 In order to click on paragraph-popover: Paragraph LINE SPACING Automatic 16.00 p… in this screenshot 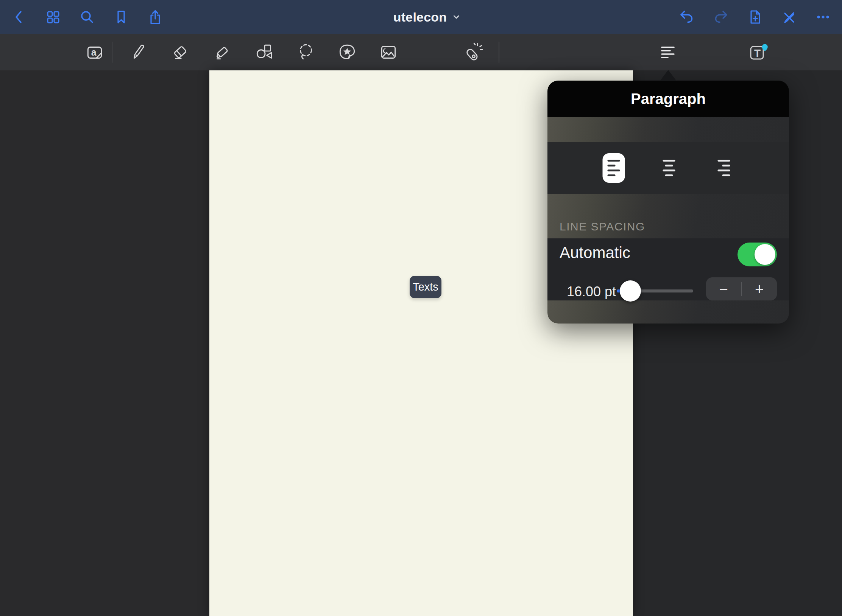, I will do `click(668, 202)`.